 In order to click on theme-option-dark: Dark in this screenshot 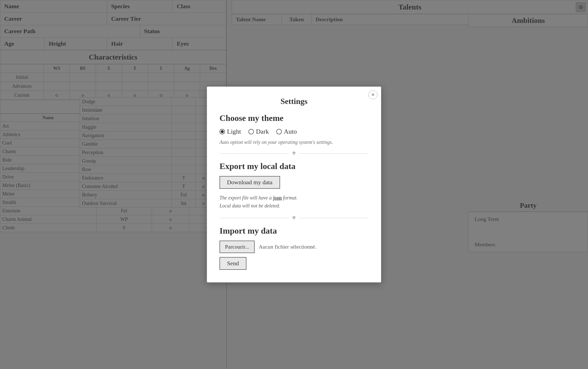, I will do `click(259, 132)`.